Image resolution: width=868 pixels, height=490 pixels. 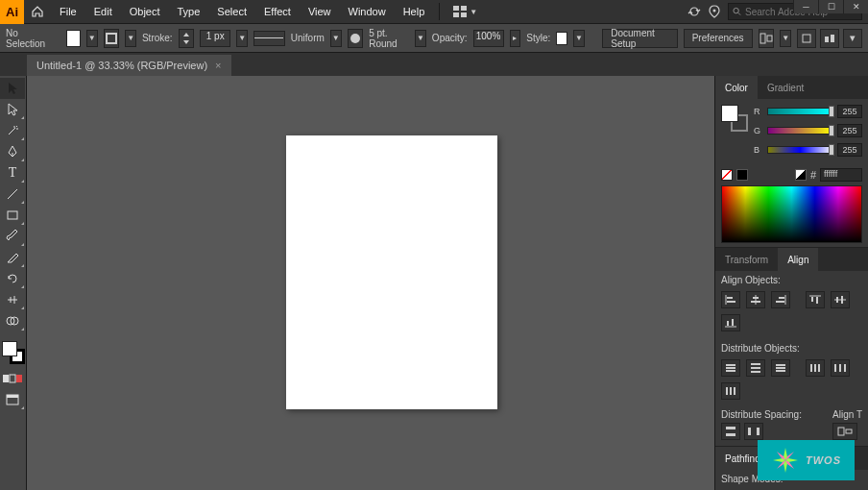 What do you see at coordinates (731, 431) in the screenshot?
I see `dist-space-v-button` at bounding box center [731, 431].